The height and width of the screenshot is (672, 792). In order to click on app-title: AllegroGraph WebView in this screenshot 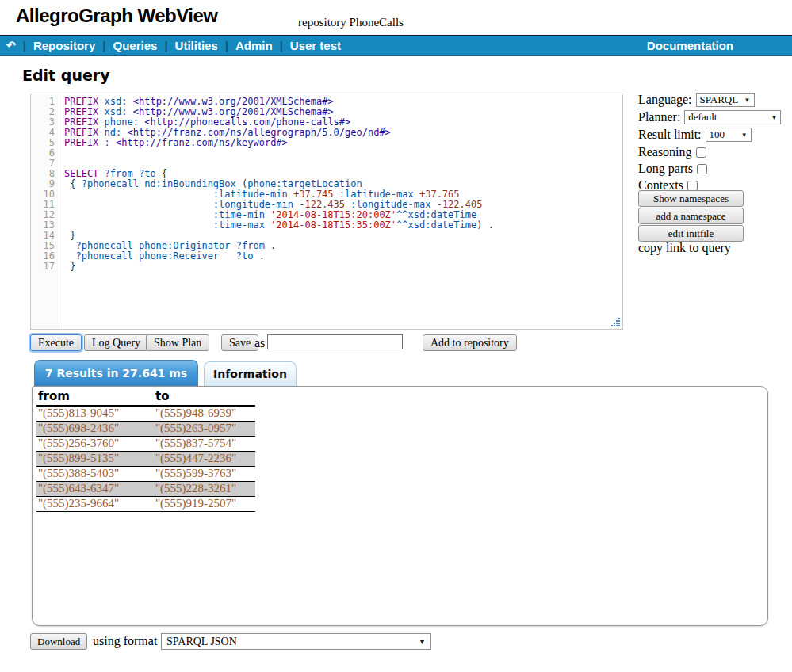, I will do `click(117, 16)`.